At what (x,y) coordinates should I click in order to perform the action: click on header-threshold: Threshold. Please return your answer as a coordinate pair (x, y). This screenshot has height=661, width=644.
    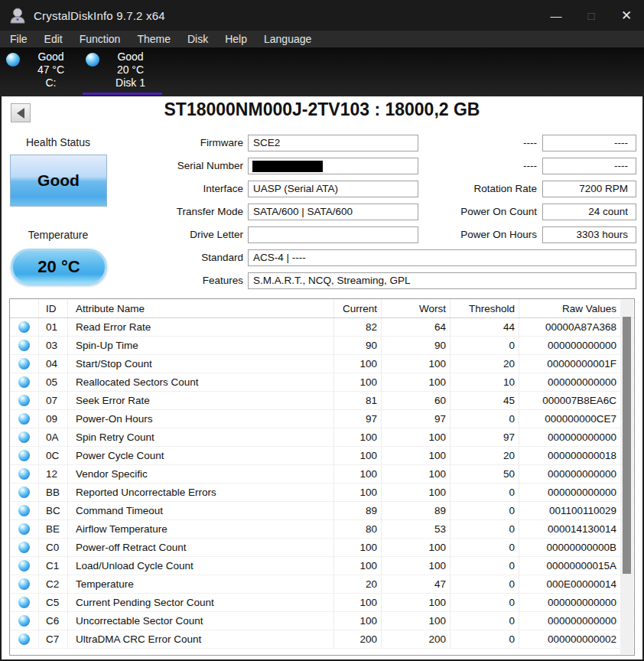
    Looking at the image, I should click on (485, 308).